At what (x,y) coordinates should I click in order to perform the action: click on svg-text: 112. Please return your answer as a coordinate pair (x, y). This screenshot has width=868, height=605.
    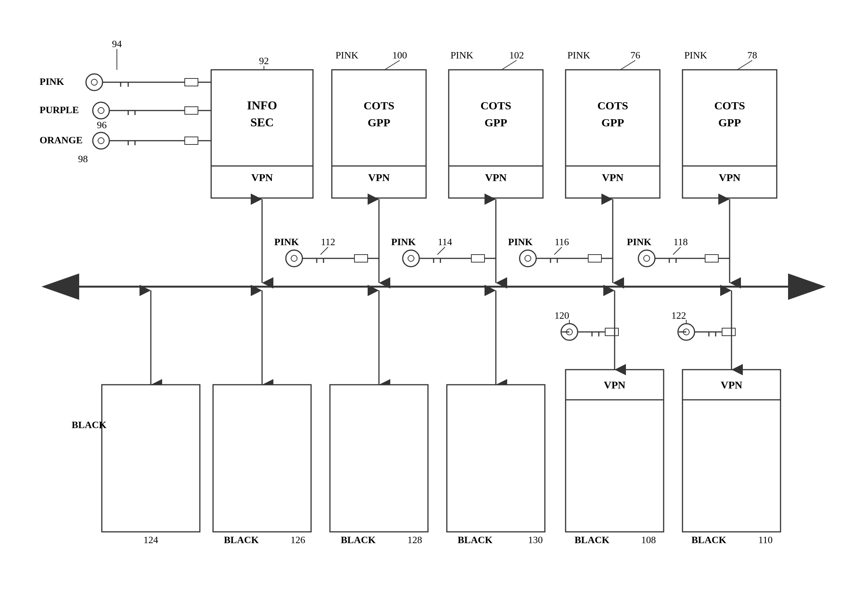
    Looking at the image, I should click on (328, 242).